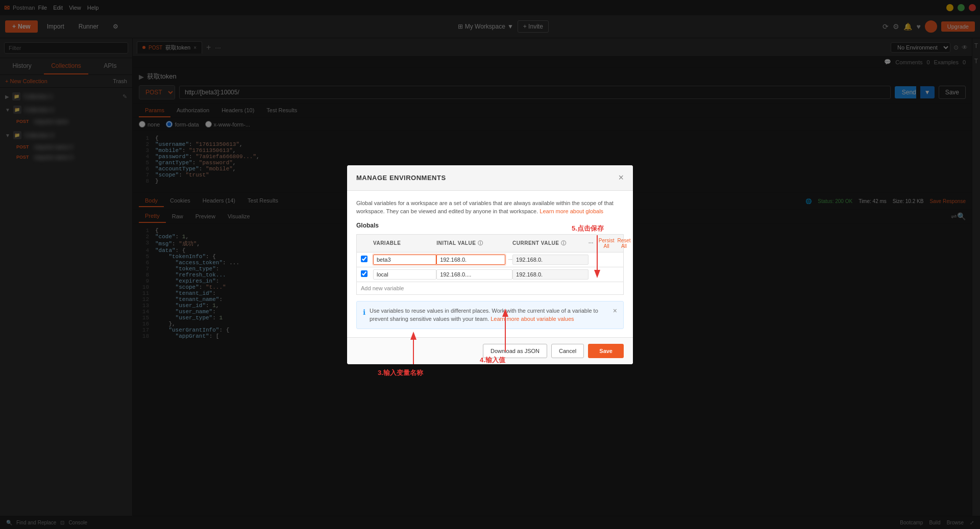 Image resolution: width=980 pixels, height=529 pixels. Describe the element at coordinates (532, 319) in the screenshot. I see `learn-more-variables-link: Learn more about variable values` at that location.